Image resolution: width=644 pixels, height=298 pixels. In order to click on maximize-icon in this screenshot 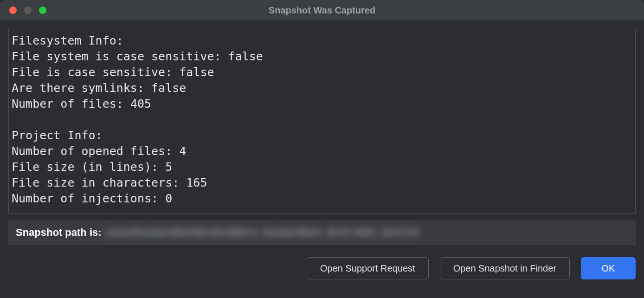, I will do `click(43, 10)`.